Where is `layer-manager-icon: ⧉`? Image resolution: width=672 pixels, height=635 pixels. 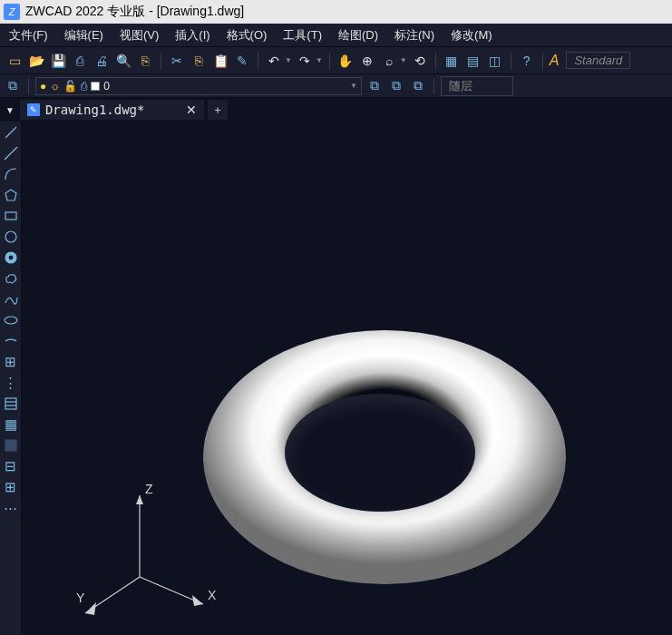
layer-manager-icon: ⧉ is located at coordinates (13, 86).